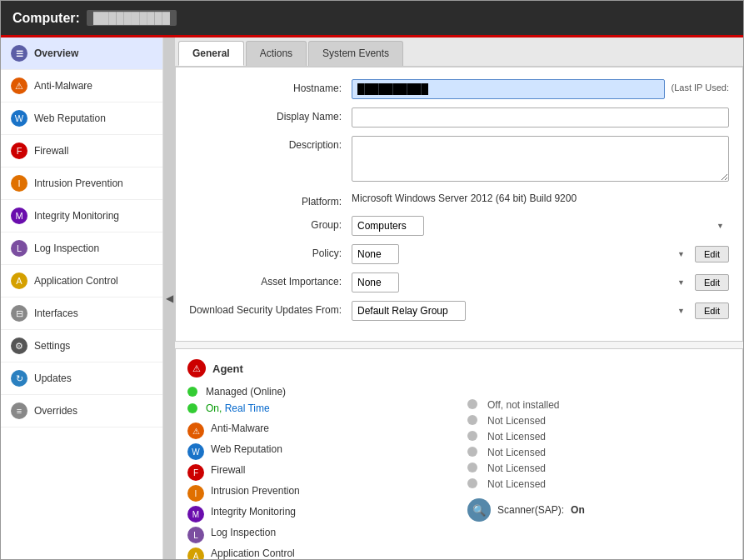  What do you see at coordinates (508, 89) in the screenshot?
I see `hostname-field-wrapper` at bounding box center [508, 89].